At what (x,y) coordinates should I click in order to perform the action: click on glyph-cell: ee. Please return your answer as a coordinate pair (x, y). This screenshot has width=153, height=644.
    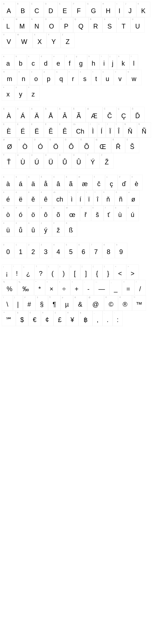
    Looking at the image, I should click on (58, 62).